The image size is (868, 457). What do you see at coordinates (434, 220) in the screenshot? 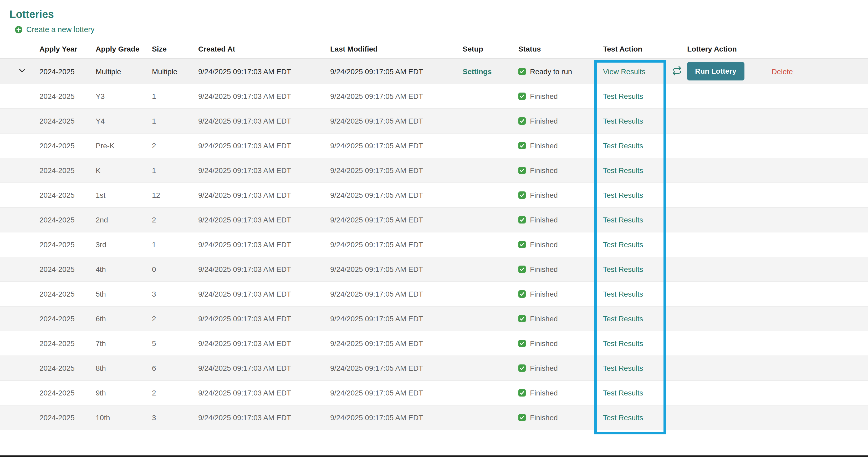
I see `lottery-grade-row: 2024-2025 2nd 2 9/24/2025 09:17:03 AM ED…` at bounding box center [434, 220].